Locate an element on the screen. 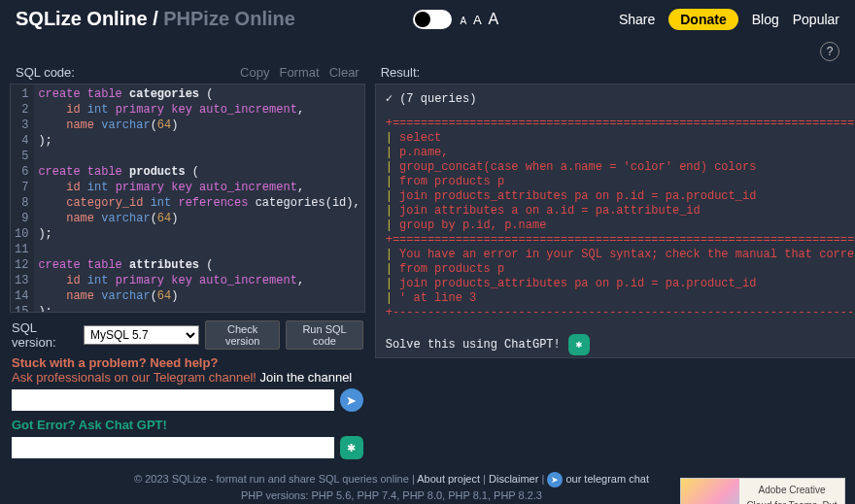 The height and width of the screenshot is (504, 855). telegram-chat-link: our telegram chat is located at coordinates (606, 479).